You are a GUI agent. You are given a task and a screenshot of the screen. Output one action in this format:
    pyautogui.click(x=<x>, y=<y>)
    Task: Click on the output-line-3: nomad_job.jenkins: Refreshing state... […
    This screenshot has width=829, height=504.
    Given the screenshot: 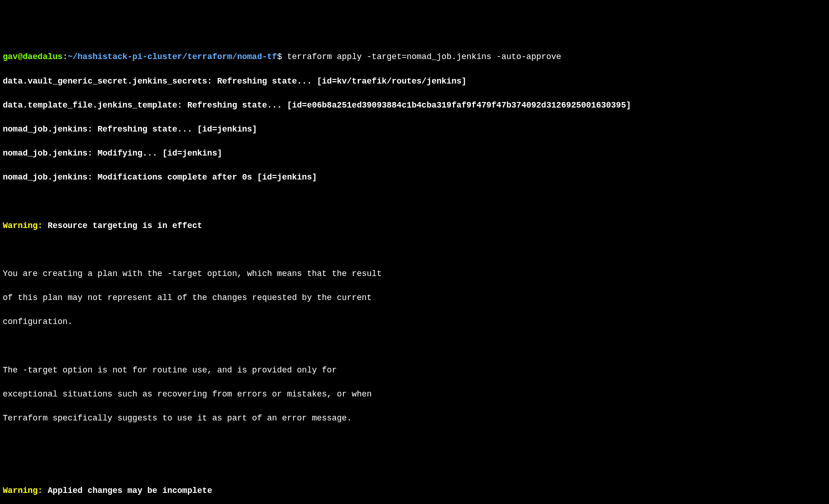 What is the action you would take?
    pyautogui.click(x=414, y=129)
    